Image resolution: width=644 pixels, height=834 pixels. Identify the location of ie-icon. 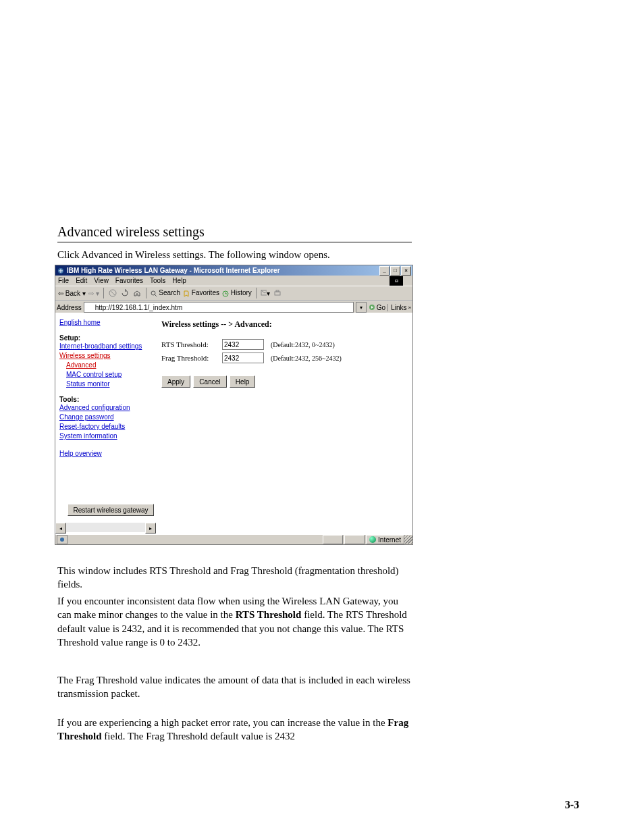
(61, 271).